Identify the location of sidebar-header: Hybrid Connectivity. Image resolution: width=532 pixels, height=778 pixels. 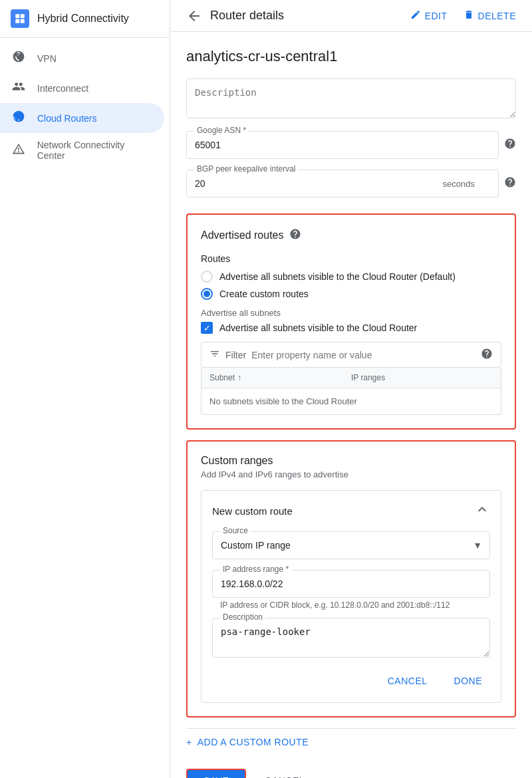
(85, 19).